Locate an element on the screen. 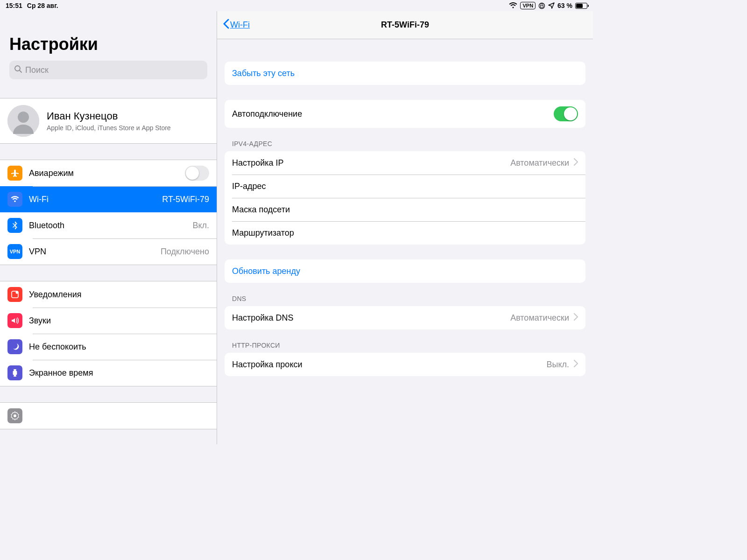  sidebar-title: Настройки is located at coordinates (108, 44).